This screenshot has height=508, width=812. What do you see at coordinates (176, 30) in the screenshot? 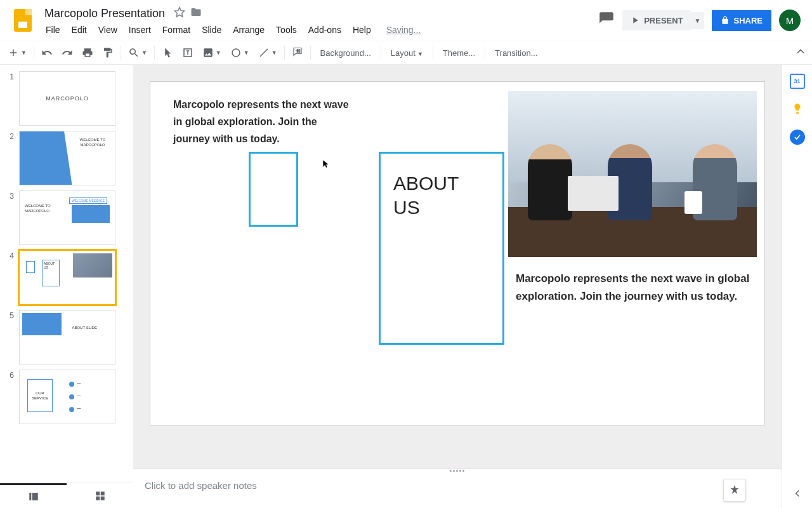
I see `menu-format: Format` at bounding box center [176, 30].